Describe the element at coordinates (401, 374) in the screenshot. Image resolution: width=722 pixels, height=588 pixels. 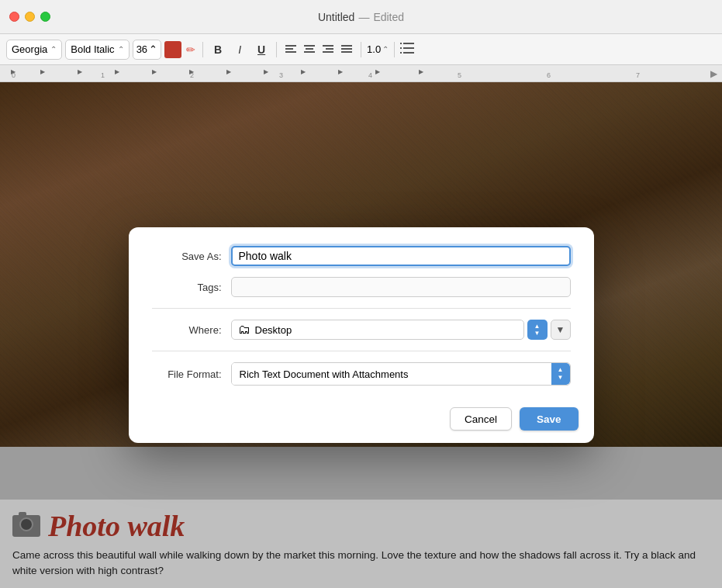
I see `file-format-dropdown: Rich Text Document with Attachments ▲ ▼` at that location.